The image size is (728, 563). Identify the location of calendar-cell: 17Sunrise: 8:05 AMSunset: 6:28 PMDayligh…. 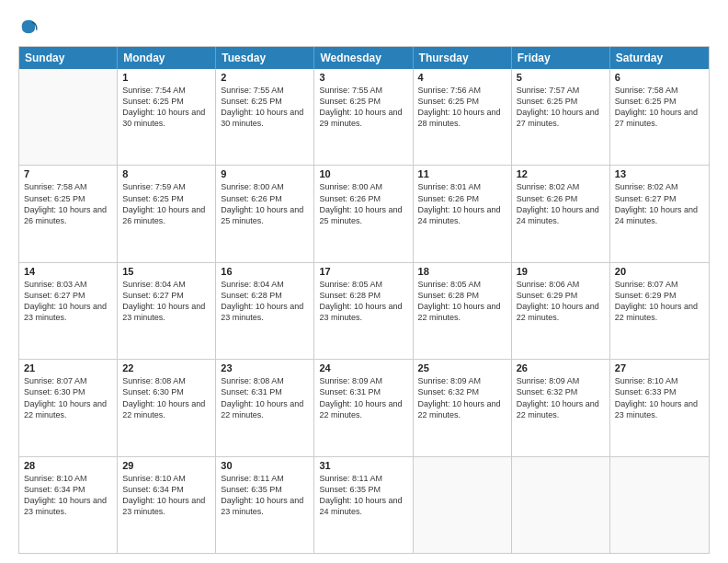
(364, 311).